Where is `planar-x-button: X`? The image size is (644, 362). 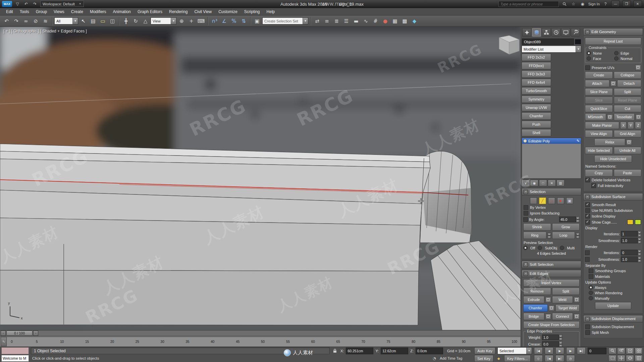 planar-x-button: X is located at coordinates (623, 125).